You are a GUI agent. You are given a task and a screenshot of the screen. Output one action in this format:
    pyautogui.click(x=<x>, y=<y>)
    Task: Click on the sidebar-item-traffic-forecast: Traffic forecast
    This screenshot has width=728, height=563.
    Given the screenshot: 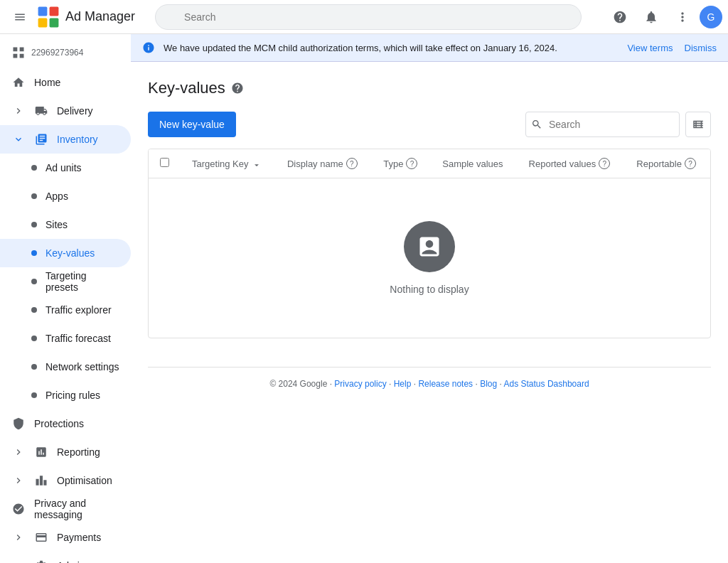 What is the action you would take?
    pyautogui.click(x=65, y=338)
    